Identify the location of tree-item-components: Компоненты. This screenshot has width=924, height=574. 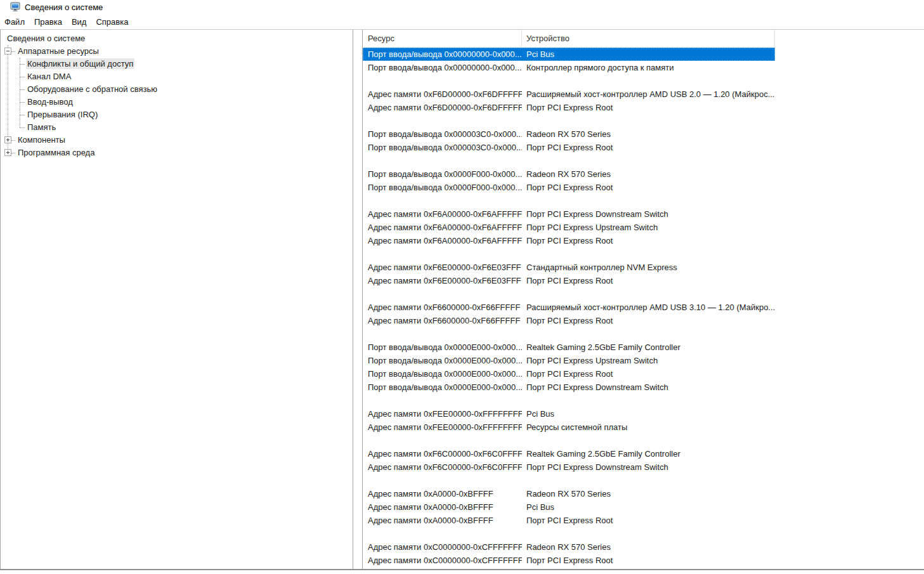
(176, 140).